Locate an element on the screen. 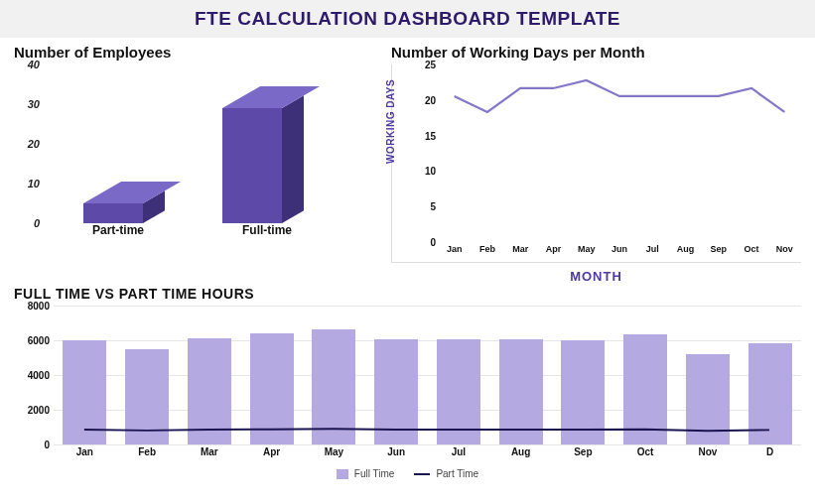 The image size is (815, 504). employees-y-axis: 40 30 20 10 0 is located at coordinates (29, 144).